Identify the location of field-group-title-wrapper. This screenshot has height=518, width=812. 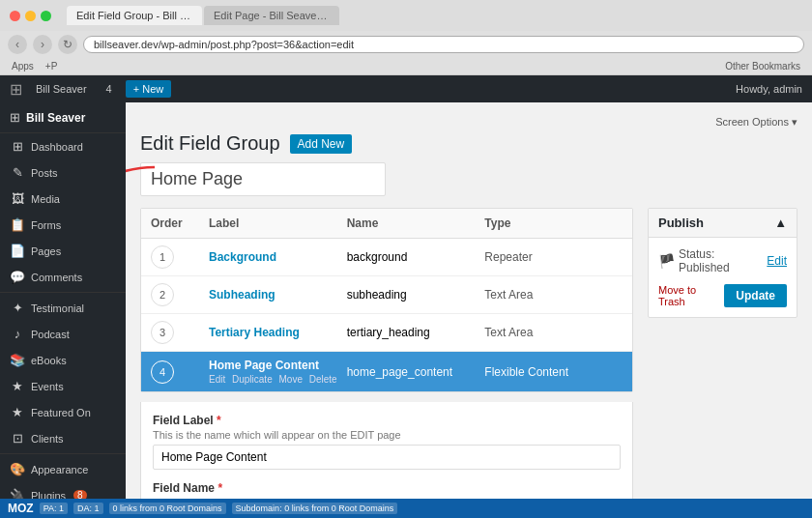
(263, 180).